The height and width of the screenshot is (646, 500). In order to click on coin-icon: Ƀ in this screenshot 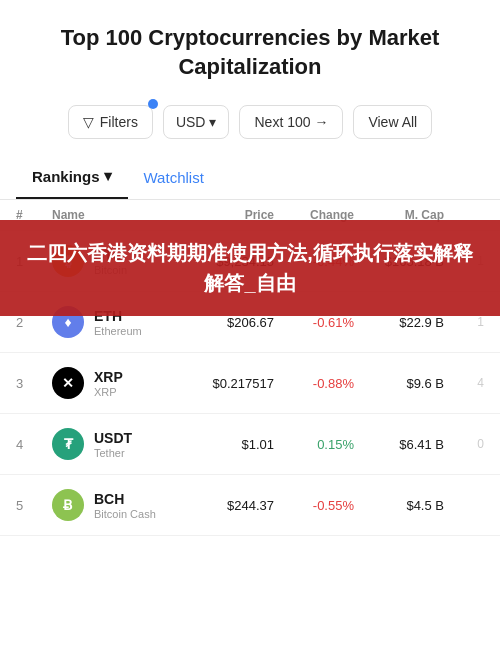, I will do `click(68, 505)`.